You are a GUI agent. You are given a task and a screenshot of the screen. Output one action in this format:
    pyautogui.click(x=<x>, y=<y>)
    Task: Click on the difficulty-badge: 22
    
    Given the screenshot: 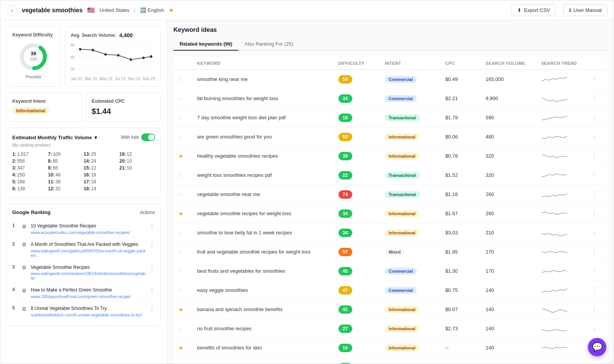 What is the action you would take?
    pyautogui.click(x=345, y=175)
    